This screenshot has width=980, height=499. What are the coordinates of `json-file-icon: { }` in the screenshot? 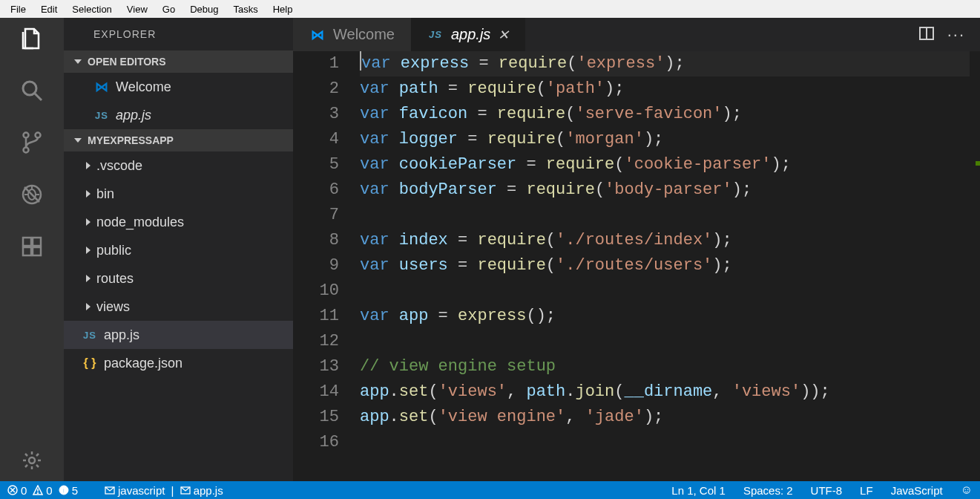 It's located at (90, 363).